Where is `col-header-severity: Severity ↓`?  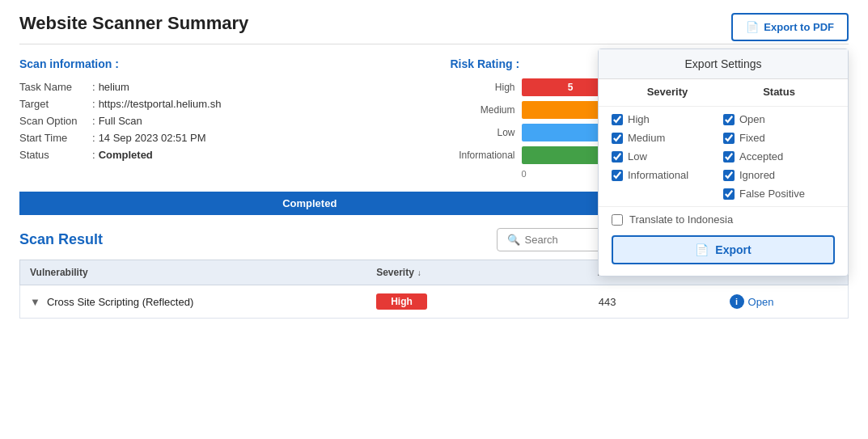
col-header-severity: Severity ↓ is located at coordinates (463, 272).